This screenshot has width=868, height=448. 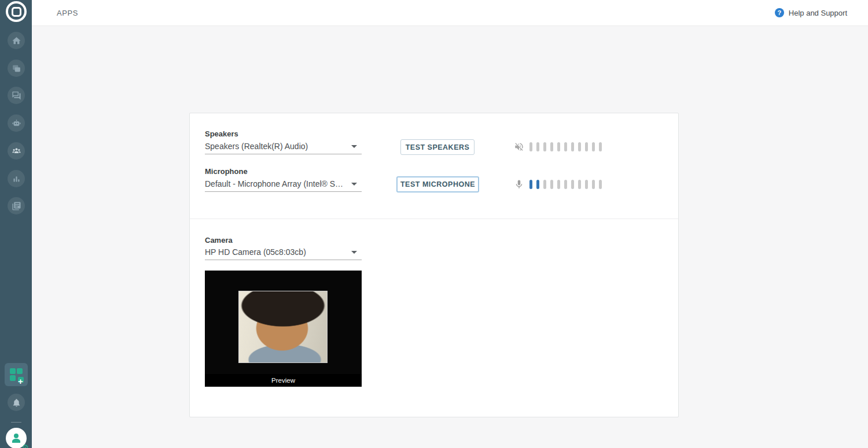 I want to click on camera-preview-caption: Preview, so click(x=284, y=380).